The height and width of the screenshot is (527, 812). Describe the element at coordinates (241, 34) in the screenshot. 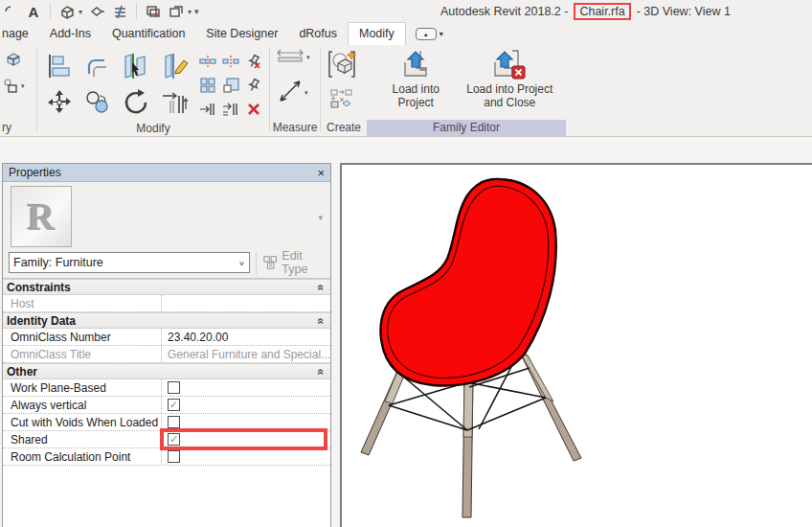

I see `tab-site-designer: Site Designer` at that location.